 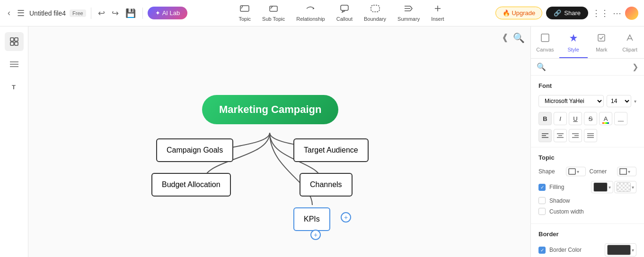 What do you see at coordinates (438, 13) in the screenshot?
I see `tool-insert: Insert` at bounding box center [438, 13].